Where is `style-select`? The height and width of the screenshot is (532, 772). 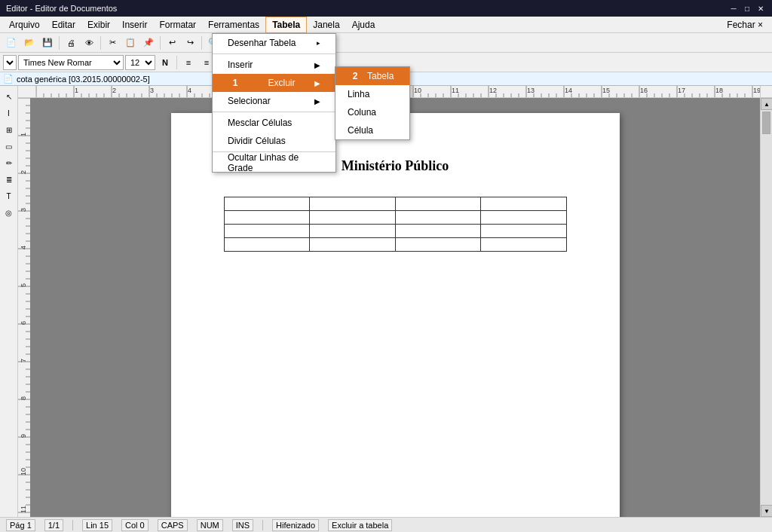 style-select is located at coordinates (10, 63).